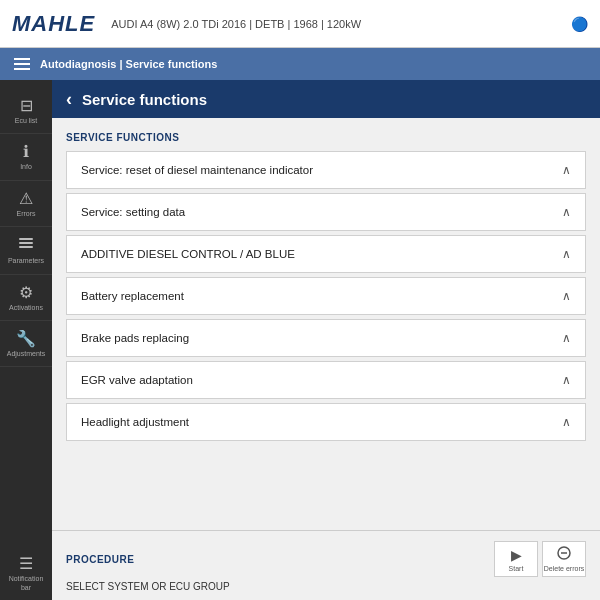 This screenshot has width=600, height=600. Describe the element at coordinates (83, 64) in the screenshot. I see `breadcrumb-prefix: Autodiagnosis |` at that location.